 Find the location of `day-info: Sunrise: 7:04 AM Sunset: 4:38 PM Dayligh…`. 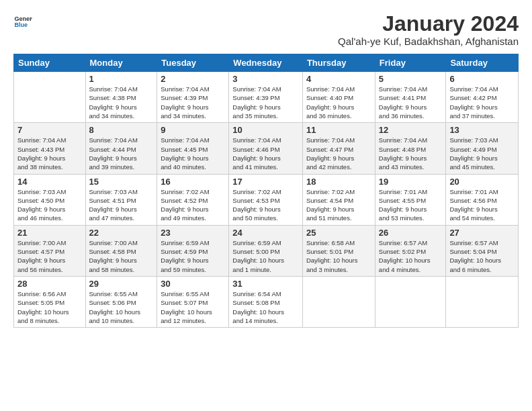

day-info: Sunrise: 7:04 AM Sunset: 4:38 PM Dayligh… is located at coordinates (122, 102).